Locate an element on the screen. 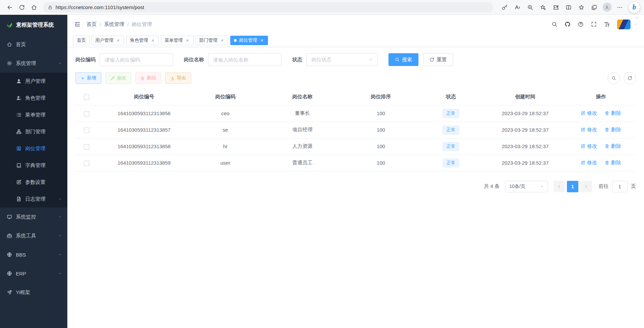 Image resolution: width=644 pixels, height=328 pixels. tags-view-bar: 首页 用户管理 角色管理 菜单管理 部门管理 岗位管理 is located at coordinates (355, 40).